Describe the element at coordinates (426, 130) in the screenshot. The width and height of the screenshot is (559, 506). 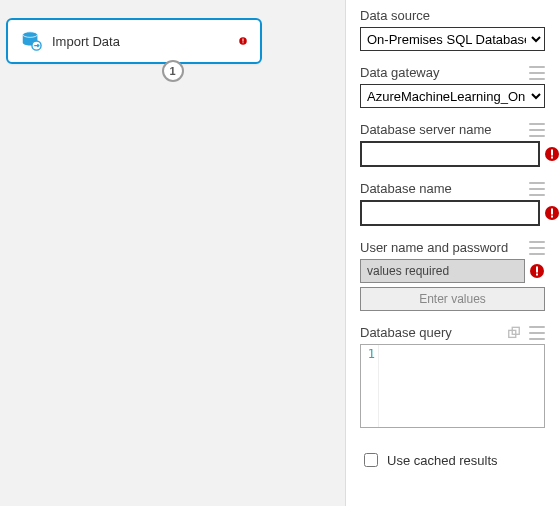
I see `db-server-name-label: Database server name` at that location.